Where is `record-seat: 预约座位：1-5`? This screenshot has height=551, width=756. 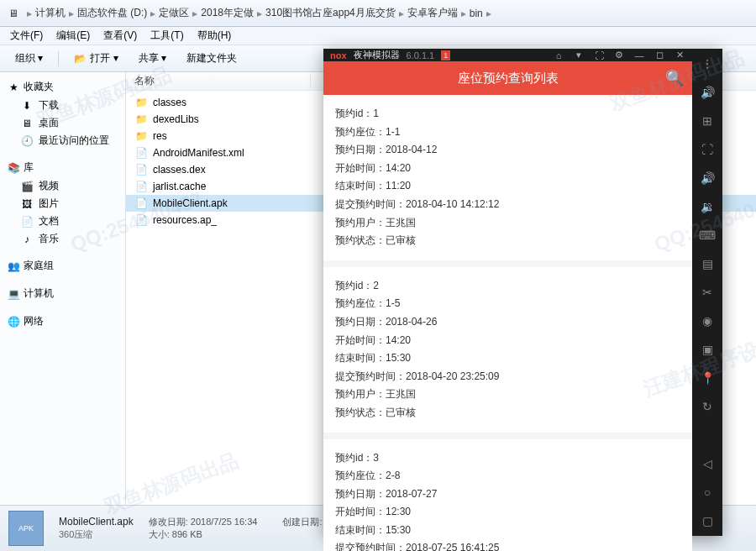
record-seat: 预约座位：1-5 is located at coordinates (507, 304).